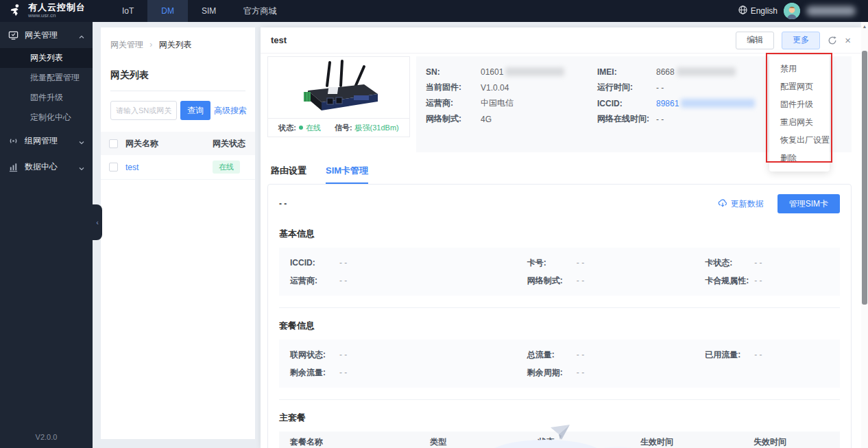  I want to click on menu-item-delete: 删除, so click(799, 158).